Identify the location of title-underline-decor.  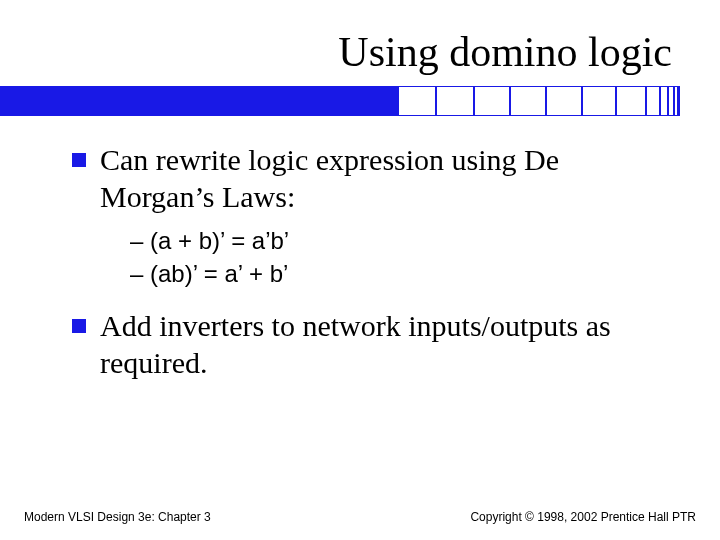
(360, 101).